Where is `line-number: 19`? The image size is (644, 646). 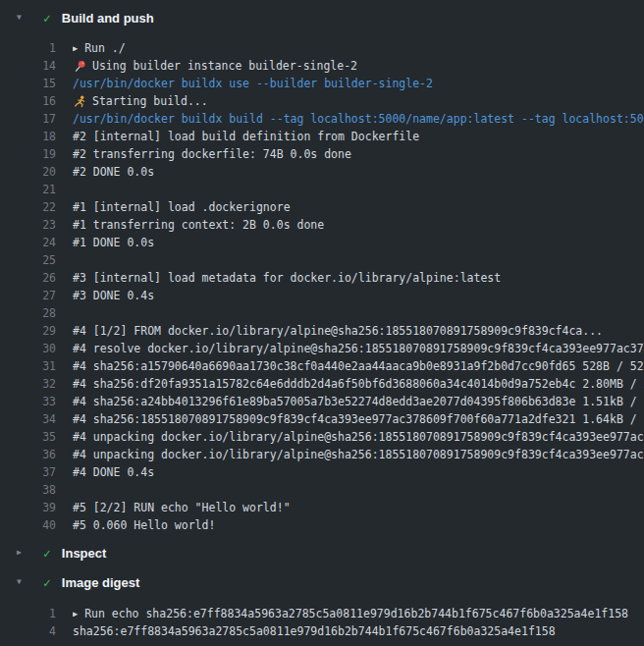 line-number: 19 is located at coordinates (27, 154).